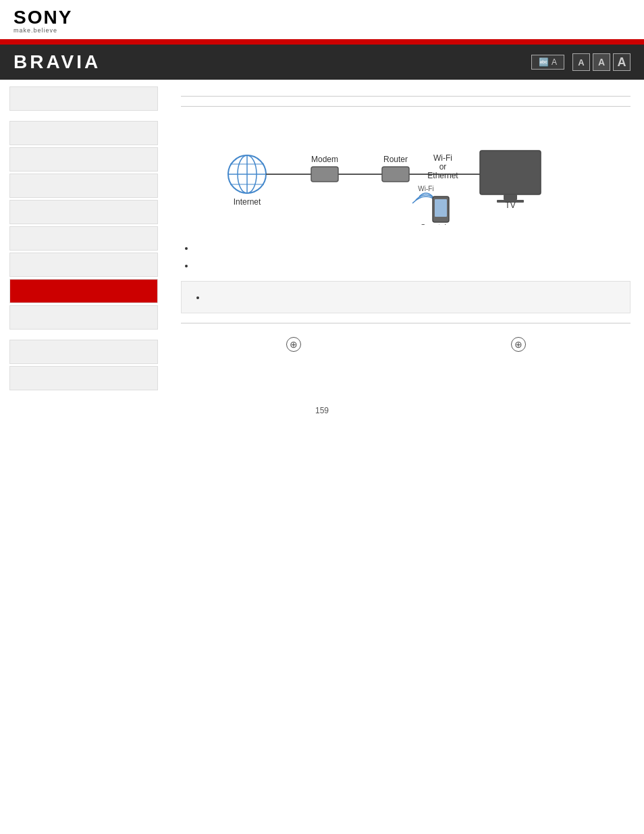 Image resolution: width=644 pixels, height=834 pixels. Describe the element at coordinates (322, 42) in the screenshot. I see `red-banner` at that location.